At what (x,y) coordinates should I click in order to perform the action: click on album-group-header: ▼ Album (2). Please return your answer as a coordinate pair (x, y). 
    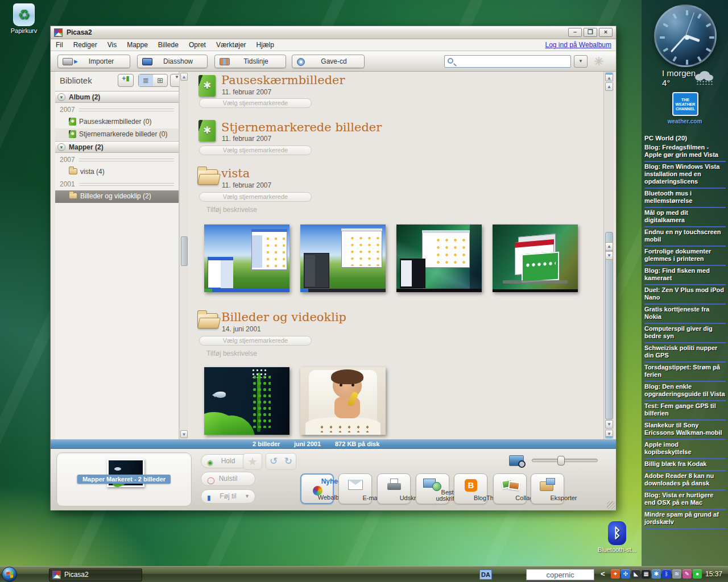
    Looking at the image, I should click on (117, 97).